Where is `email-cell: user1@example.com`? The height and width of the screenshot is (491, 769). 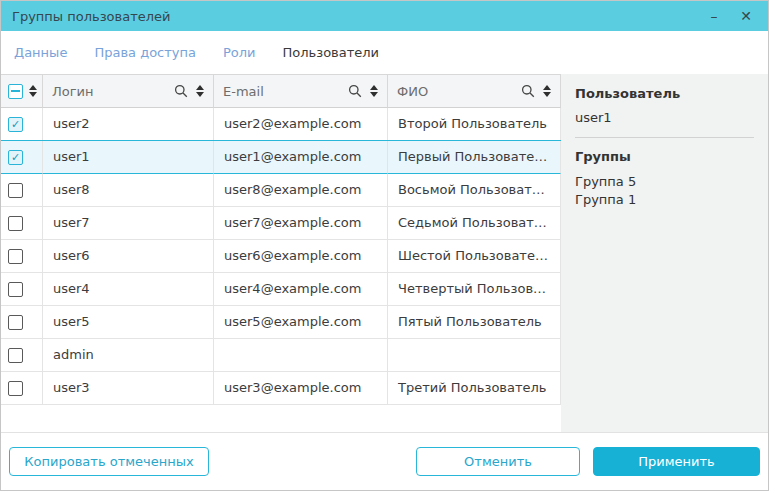
email-cell: user1@example.com is located at coordinates (301, 158).